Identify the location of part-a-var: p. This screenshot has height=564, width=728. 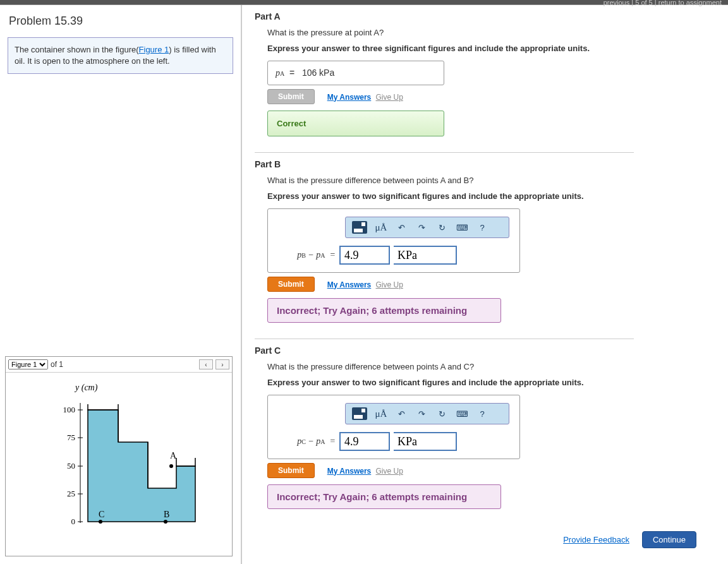
(278, 73).